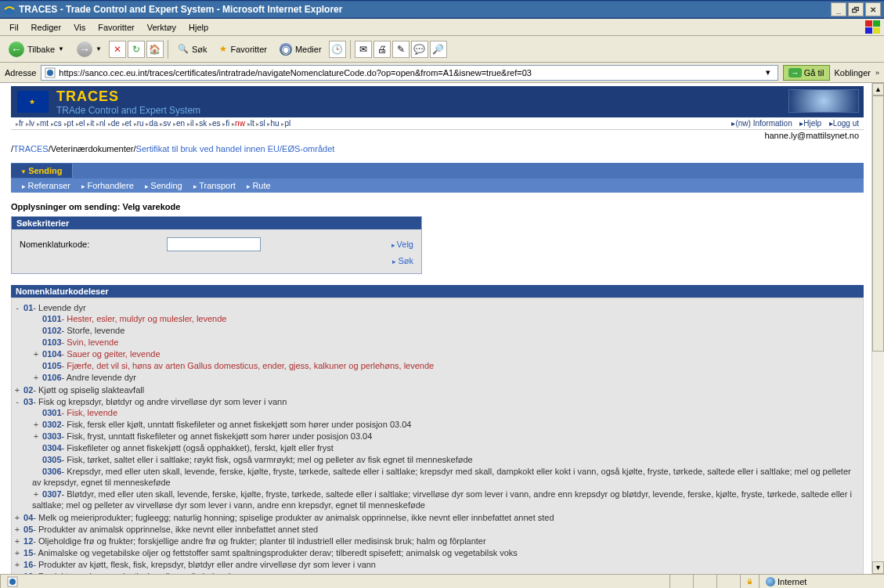  What do you see at coordinates (437, 390) in the screenshot?
I see `tree-node-02: + 02- Kjøtt og spiselig slakteavfall` at bounding box center [437, 390].